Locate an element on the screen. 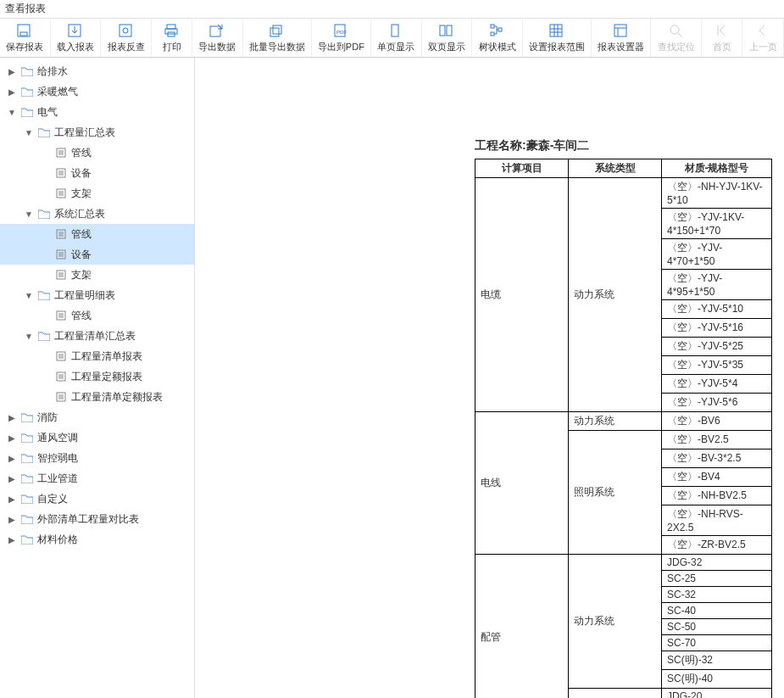 The image size is (784, 698). tree-label: 系统汇总表 is located at coordinates (80, 214).